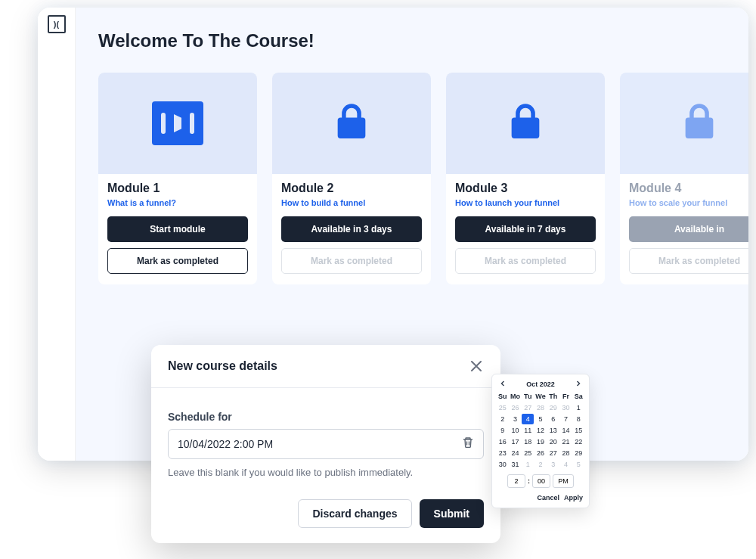 This screenshot has height=559, width=756. Describe the element at coordinates (178, 123) in the screenshot. I see `funnel-icon` at that location.